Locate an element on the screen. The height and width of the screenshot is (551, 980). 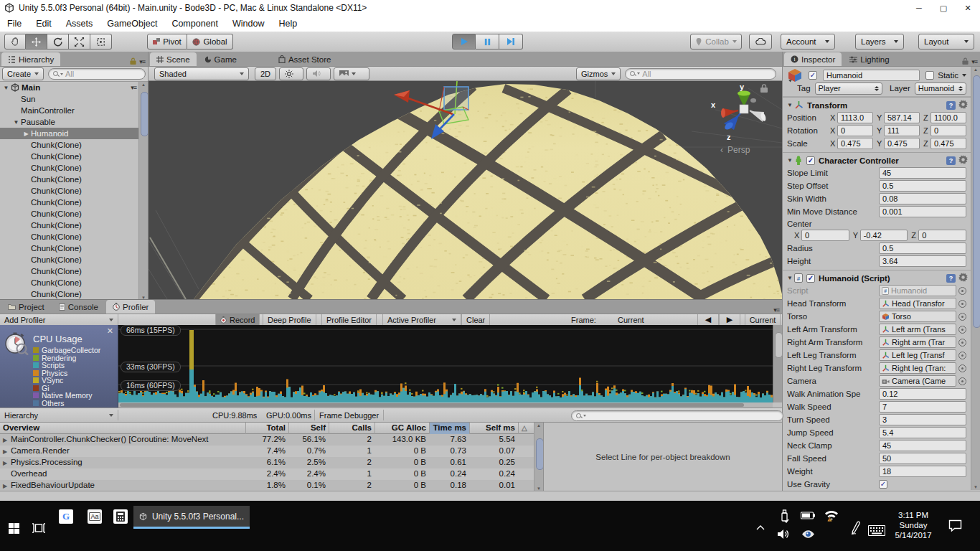
scene-lighting-button is located at coordinates (291, 74).